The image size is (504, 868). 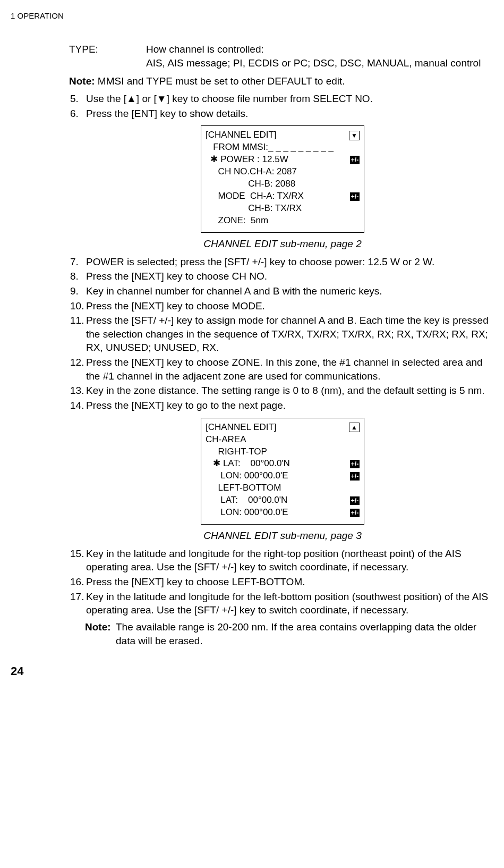 What do you see at coordinates (283, 334) in the screenshot?
I see `step-11: 11.Press the [SFT/ +/-] key to assign mo…` at bounding box center [283, 334].